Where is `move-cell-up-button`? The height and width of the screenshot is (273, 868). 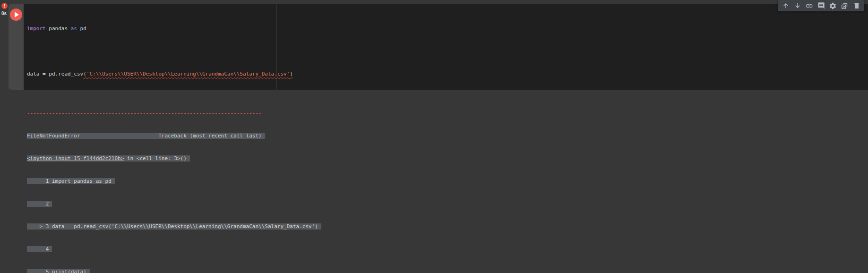
move-cell-up-button is located at coordinates (785, 6).